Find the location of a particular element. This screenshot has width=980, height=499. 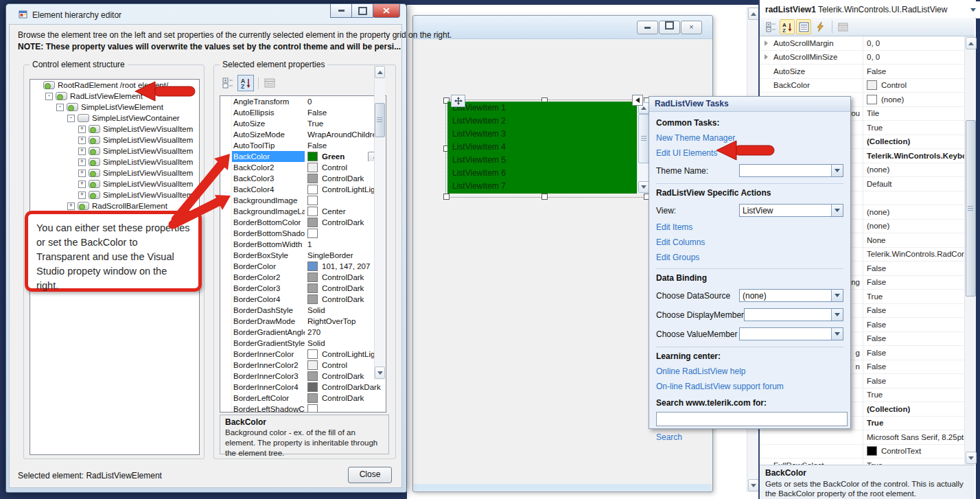

vs-property-row: AutoSizeFalse is located at coordinates (862, 71).